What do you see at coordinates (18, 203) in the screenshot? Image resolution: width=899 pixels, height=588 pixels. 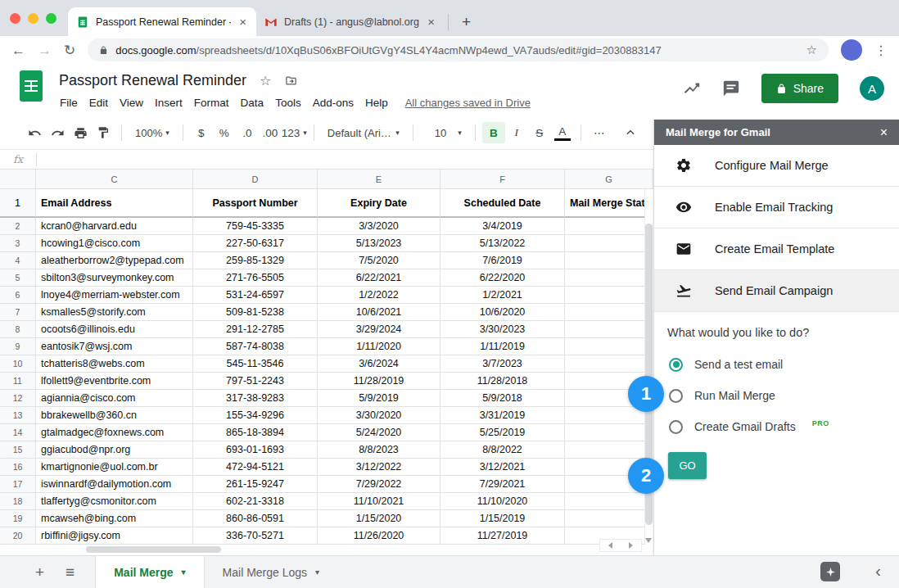 I see `row-number: 1` at bounding box center [18, 203].